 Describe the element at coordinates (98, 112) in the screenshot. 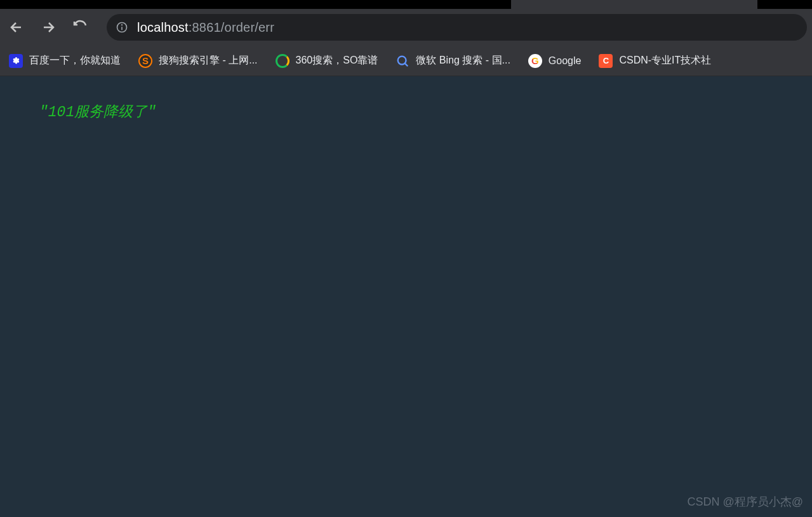

I see `response-body-text: "101服务降级了"` at that location.